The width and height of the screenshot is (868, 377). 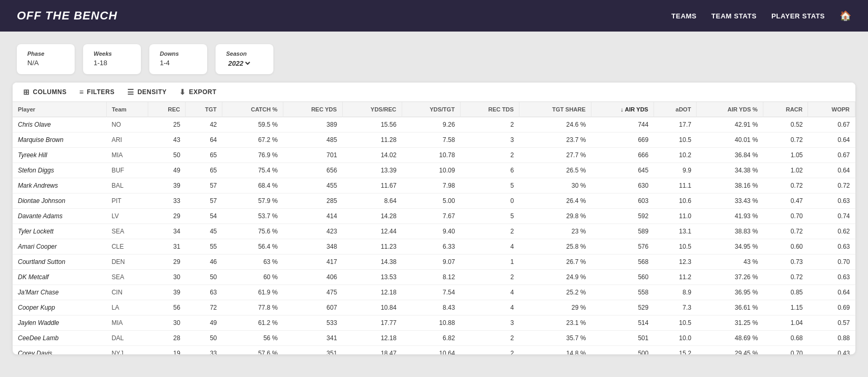 I want to click on col-player: Player, so click(x=59, y=109).